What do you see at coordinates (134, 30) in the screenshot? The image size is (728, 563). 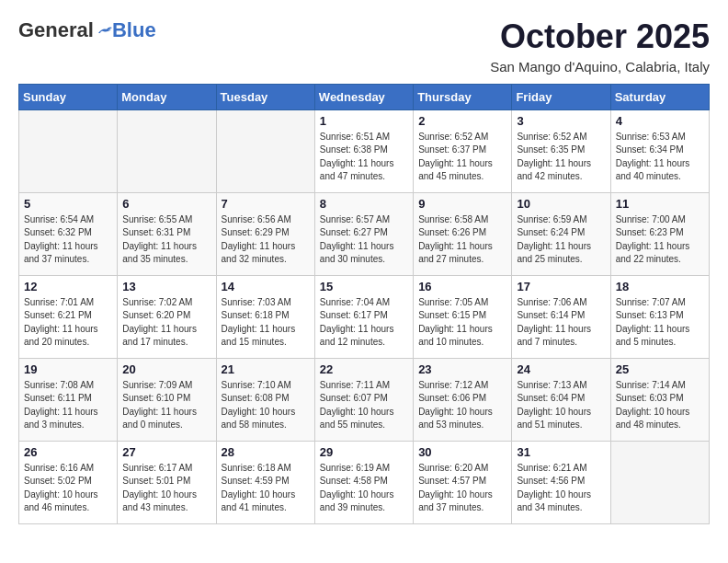 I see `logo-blue-text: Blue` at bounding box center [134, 30].